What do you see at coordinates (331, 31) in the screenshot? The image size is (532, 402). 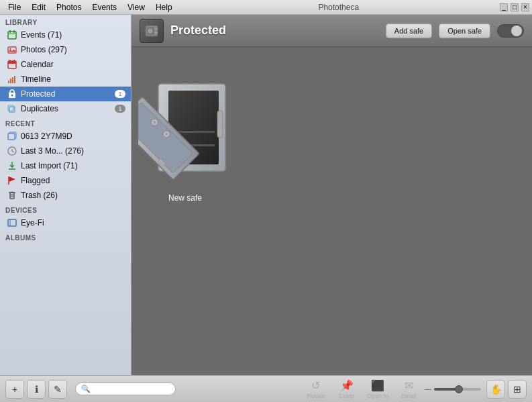 I see `content-header: Protected Add safe Open safe` at bounding box center [331, 31].